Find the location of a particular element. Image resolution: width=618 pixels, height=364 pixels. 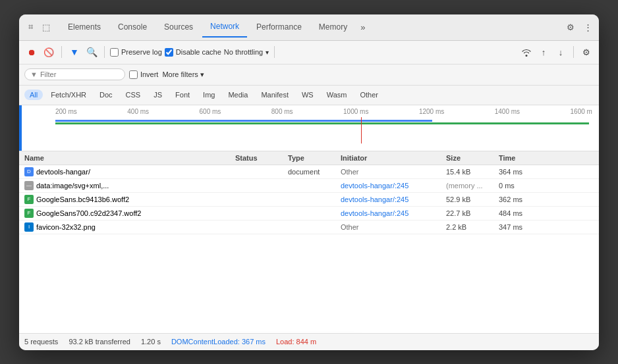

disable-cache-checkbox is located at coordinates (169, 53).